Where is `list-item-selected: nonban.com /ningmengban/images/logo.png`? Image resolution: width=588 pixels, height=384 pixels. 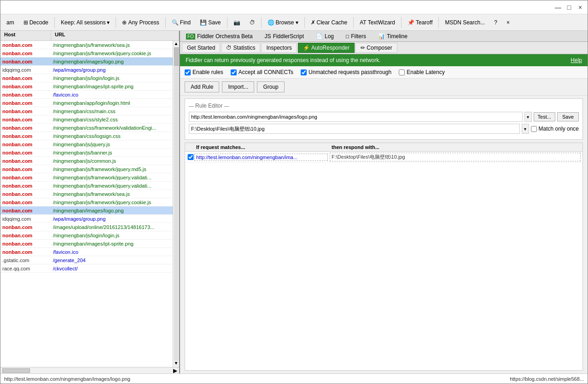 list-item-selected: nonban.com /ningmengban/images/logo.png is located at coordinates (87, 62).